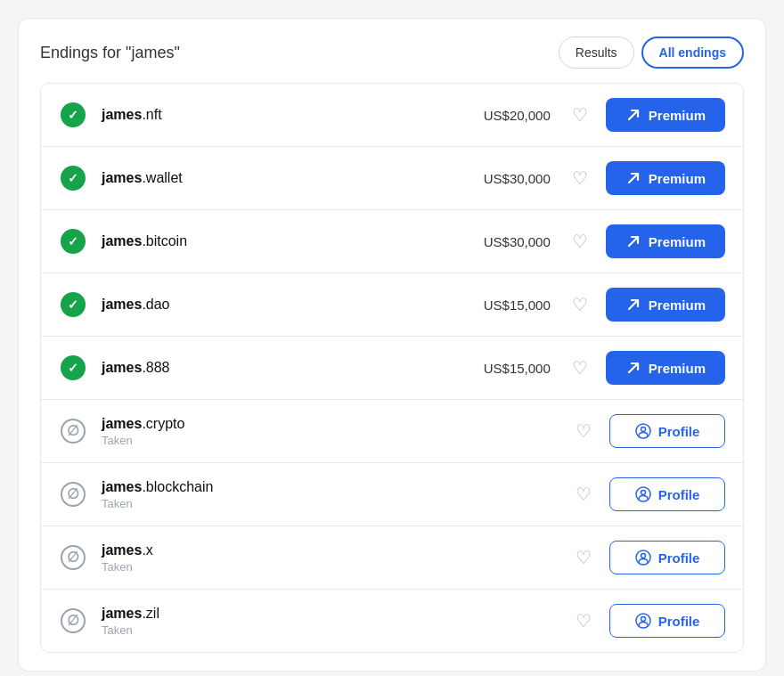 The width and height of the screenshot is (784, 676). I want to click on domain-info: james.cryptoTaken, so click(337, 431).